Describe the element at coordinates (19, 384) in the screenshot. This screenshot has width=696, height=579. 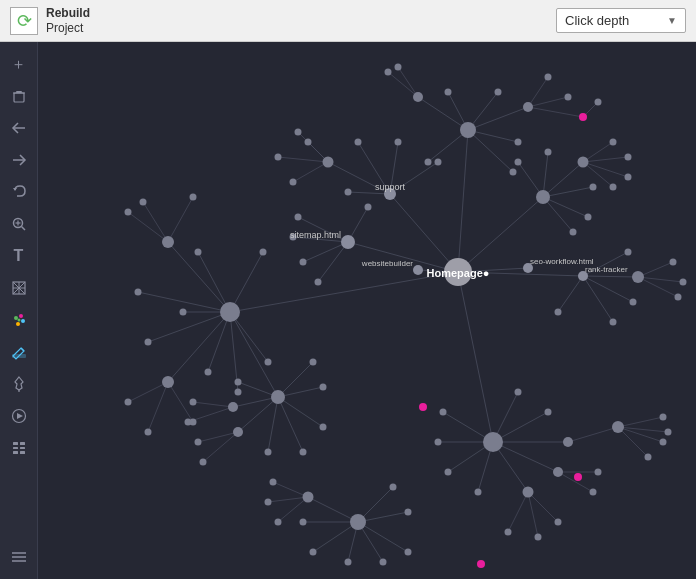
I see `pin-icon` at that location.